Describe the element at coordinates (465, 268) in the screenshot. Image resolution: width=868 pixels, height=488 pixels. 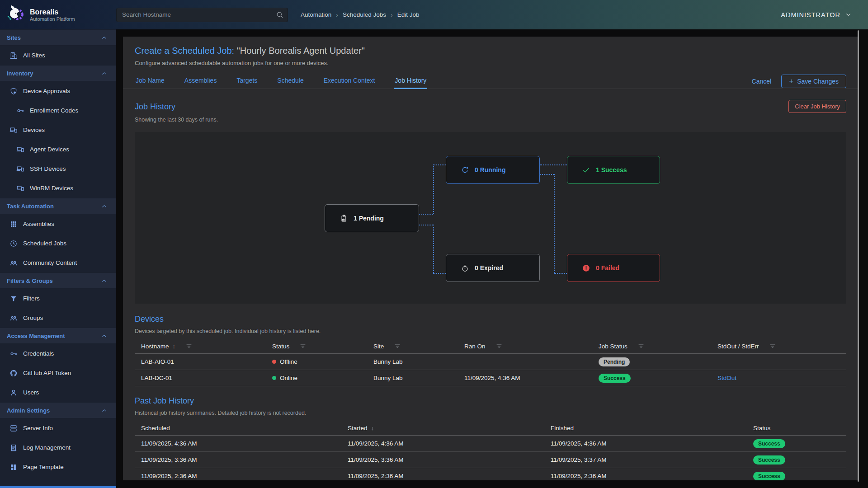
I see `stopwatch-icon` at that location.